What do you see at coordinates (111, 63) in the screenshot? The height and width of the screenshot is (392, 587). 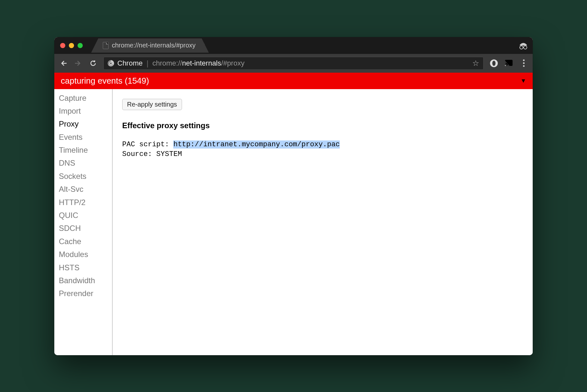 I see `chrome-icon` at bounding box center [111, 63].